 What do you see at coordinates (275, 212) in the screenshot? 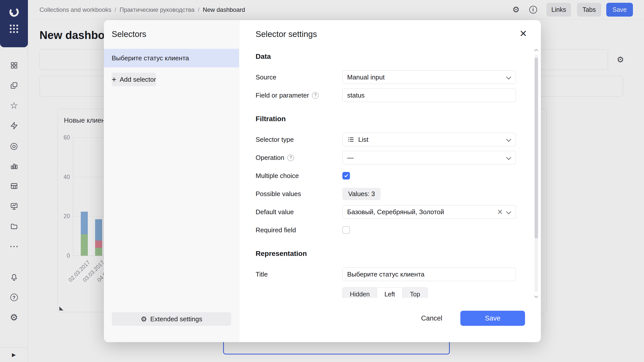
I see `default-value-label: Default value` at bounding box center [275, 212].